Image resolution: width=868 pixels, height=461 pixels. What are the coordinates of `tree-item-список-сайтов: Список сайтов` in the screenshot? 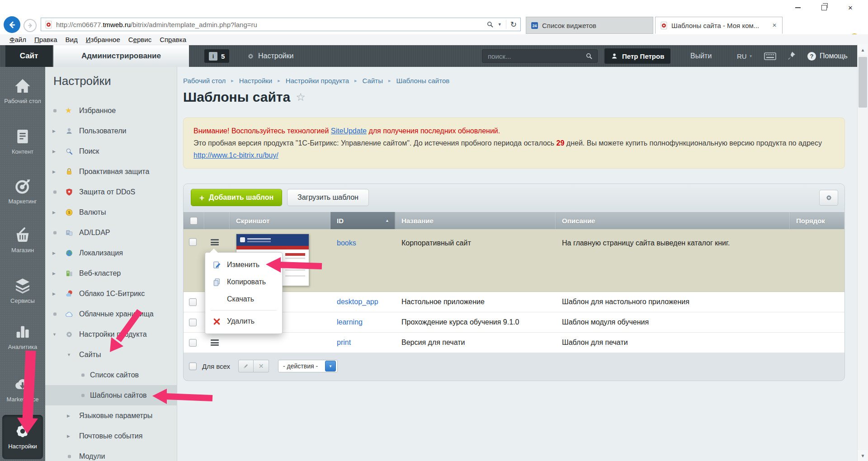 It's located at (111, 375).